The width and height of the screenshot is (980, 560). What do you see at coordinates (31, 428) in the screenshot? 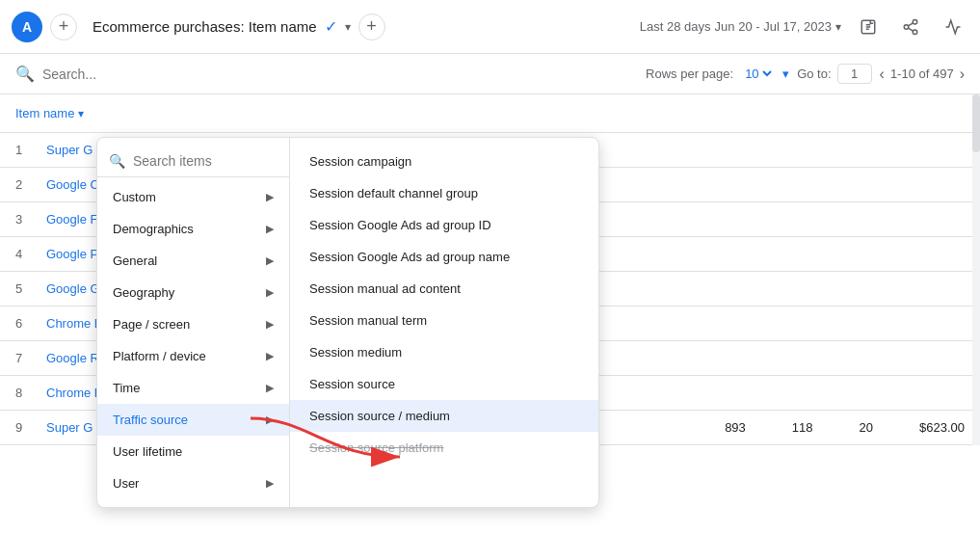
I see `row-number: 9` at bounding box center [31, 428].